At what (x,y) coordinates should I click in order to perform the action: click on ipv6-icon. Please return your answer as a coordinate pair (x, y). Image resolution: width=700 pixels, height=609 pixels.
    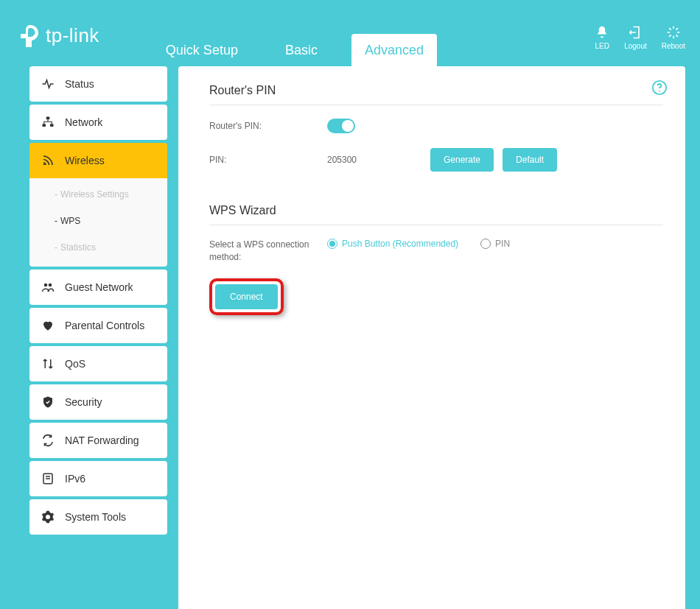
    Looking at the image, I should click on (48, 479).